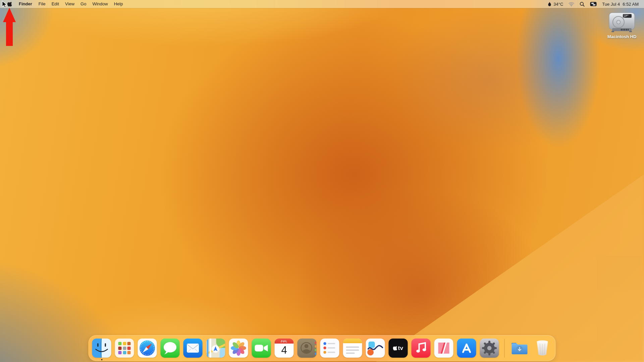  Describe the element at coordinates (543, 348) in the screenshot. I see `dock-item-trash` at that location.